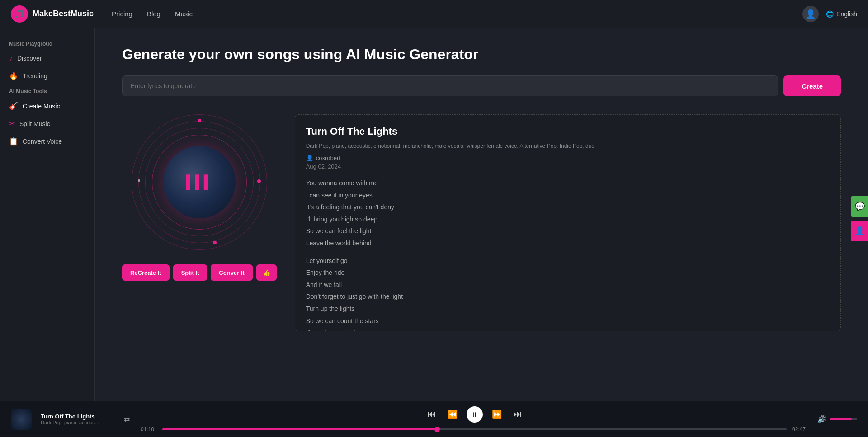 Image resolution: width=868 pixels, height=437 pixels. Describe the element at coordinates (568, 195) in the screenshot. I see `lyrics-line: I can see it in your eyes` at that location.